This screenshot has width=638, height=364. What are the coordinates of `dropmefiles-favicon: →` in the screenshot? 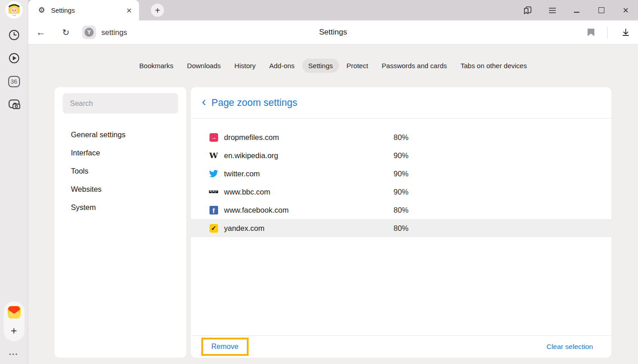 It's located at (214, 137).